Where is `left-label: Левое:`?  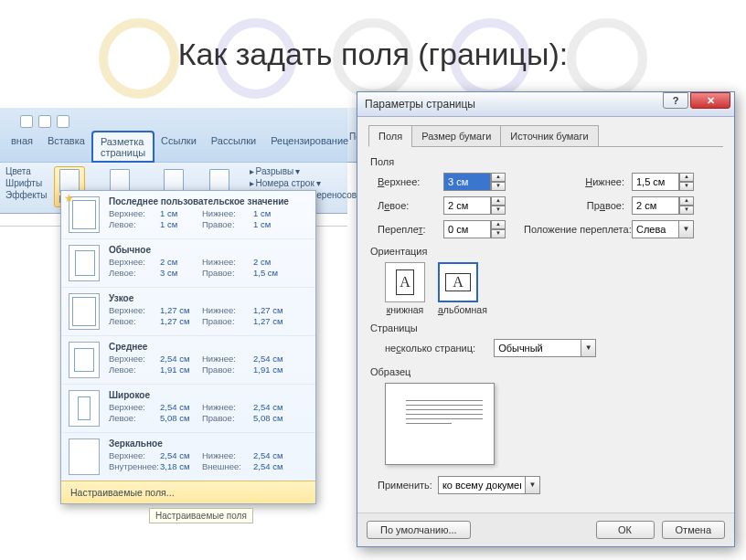
left-label: Левое: is located at coordinates (407, 206).